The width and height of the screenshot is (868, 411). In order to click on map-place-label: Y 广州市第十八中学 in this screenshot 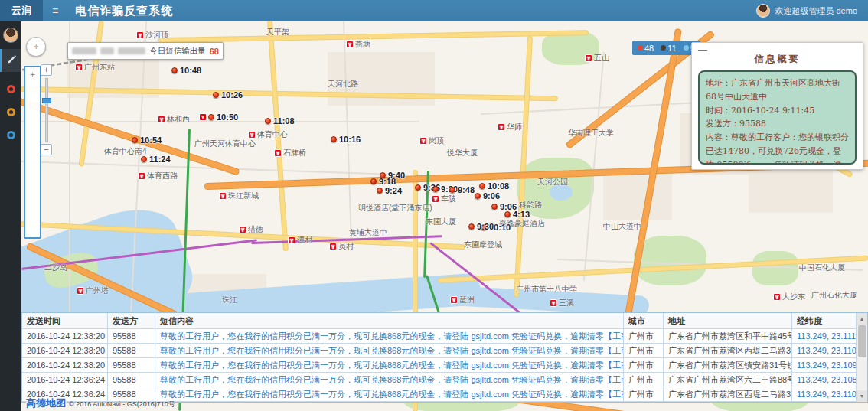, I will do `click(547, 289)`.